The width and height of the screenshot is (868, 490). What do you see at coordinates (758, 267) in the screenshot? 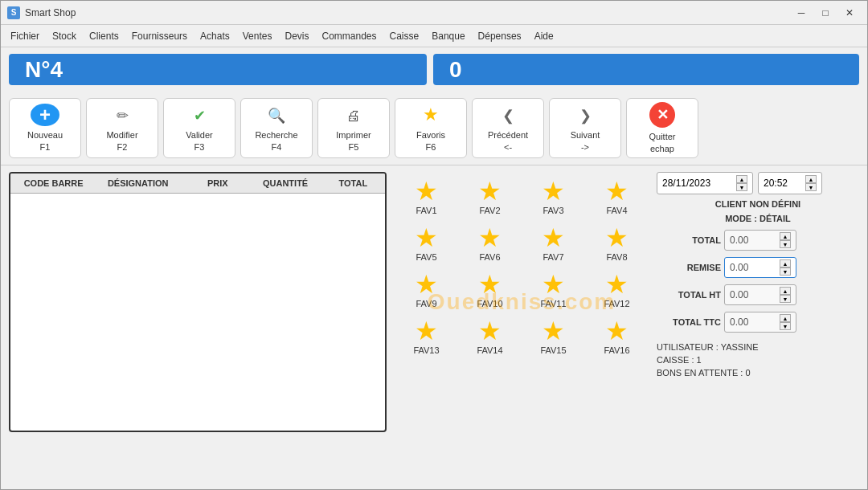
I see `remise-row: REMISE 0.00 ▲ ▼` at bounding box center [758, 267].